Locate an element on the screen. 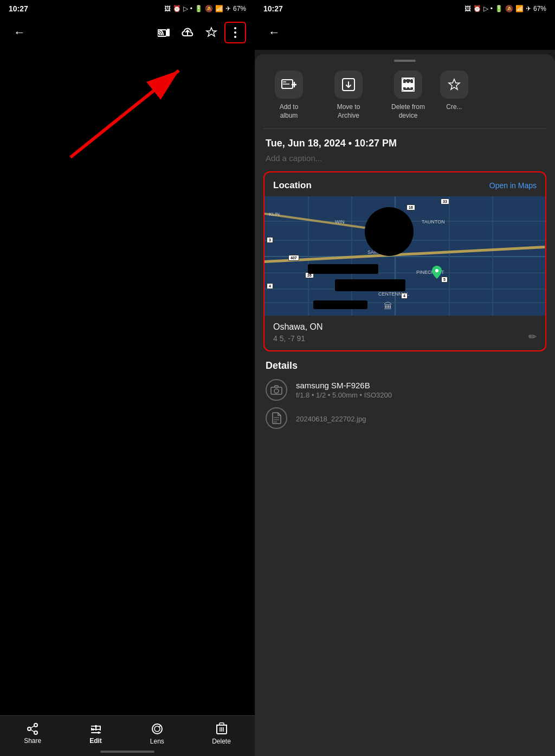 The image size is (555, 756). shield-33: 33 is located at coordinates (445, 202).